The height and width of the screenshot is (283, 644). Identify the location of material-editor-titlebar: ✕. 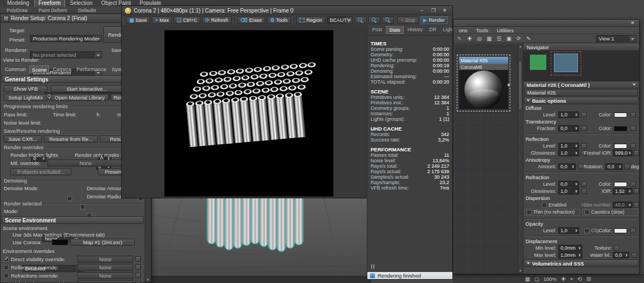
(546, 23).